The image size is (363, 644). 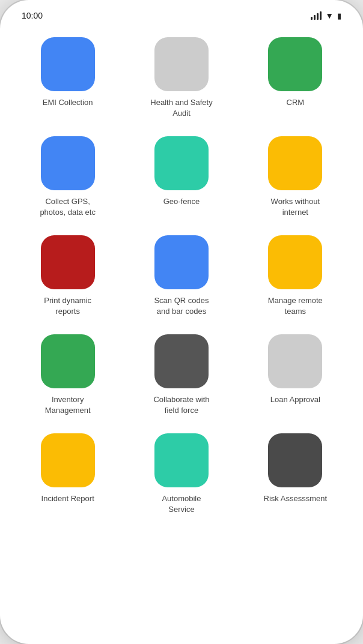 What do you see at coordinates (295, 262) in the screenshot?
I see `app-icon-manage-remote-teams` at bounding box center [295, 262].